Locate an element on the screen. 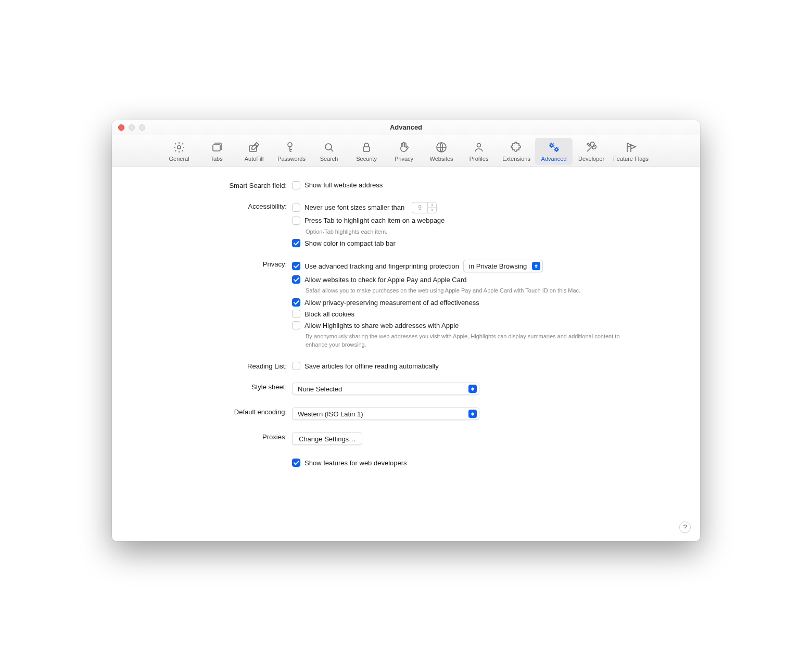  toolbar-tab-label: Privacy is located at coordinates (404, 159).